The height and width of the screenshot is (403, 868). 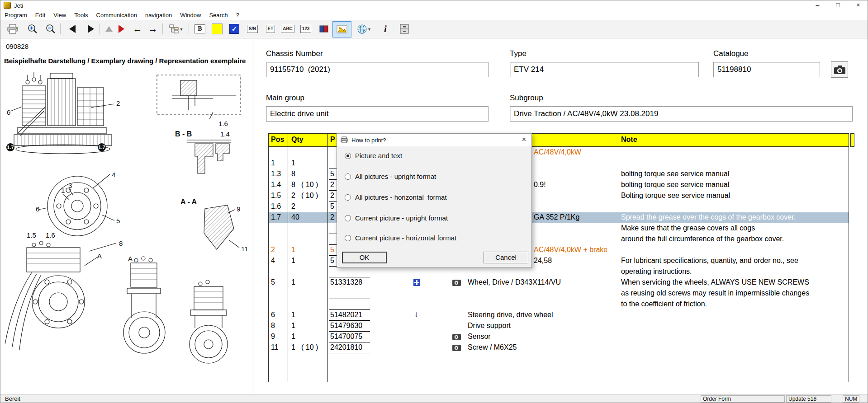 What do you see at coordinates (91, 29) in the screenshot?
I see `next-picture-button` at bounding box center [91, 29].